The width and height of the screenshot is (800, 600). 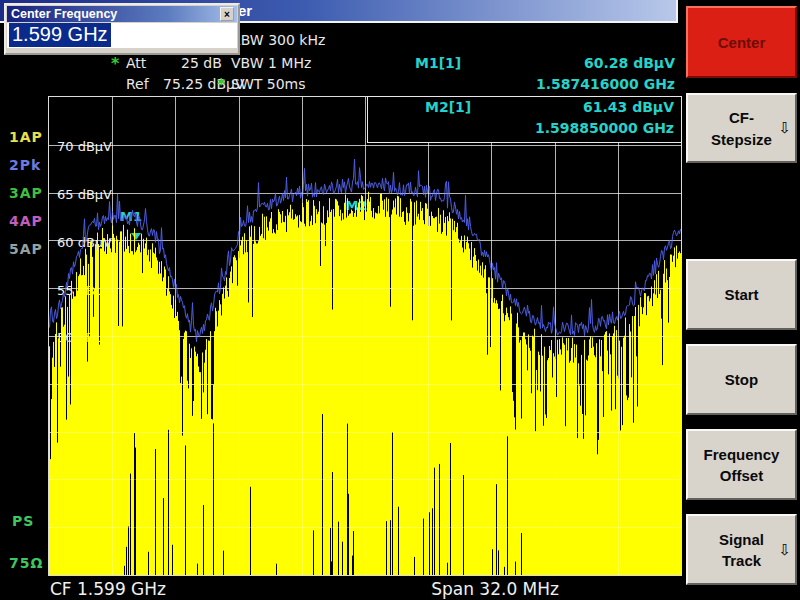 What do you see at coordinates (136, 63) in the screenshot?
I see `att-label: Att` at bounding box center [136, 63].